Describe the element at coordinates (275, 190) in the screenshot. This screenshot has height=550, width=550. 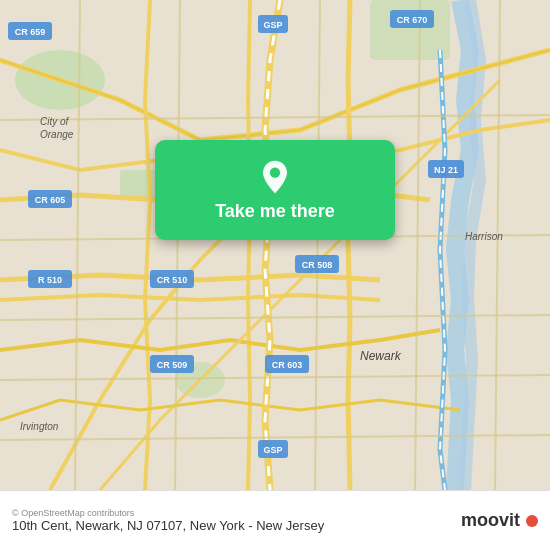
I see `take-me-there-button: Take me there` at that location.